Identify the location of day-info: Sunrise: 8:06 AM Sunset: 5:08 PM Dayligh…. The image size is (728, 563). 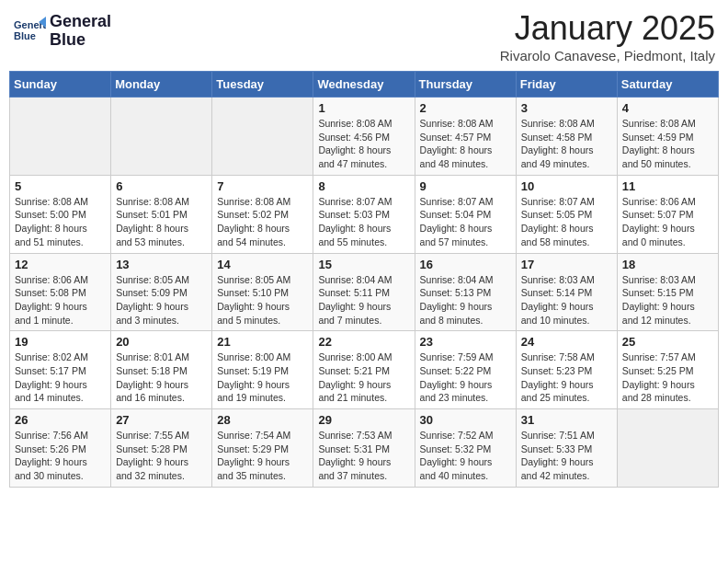
(61, 300).